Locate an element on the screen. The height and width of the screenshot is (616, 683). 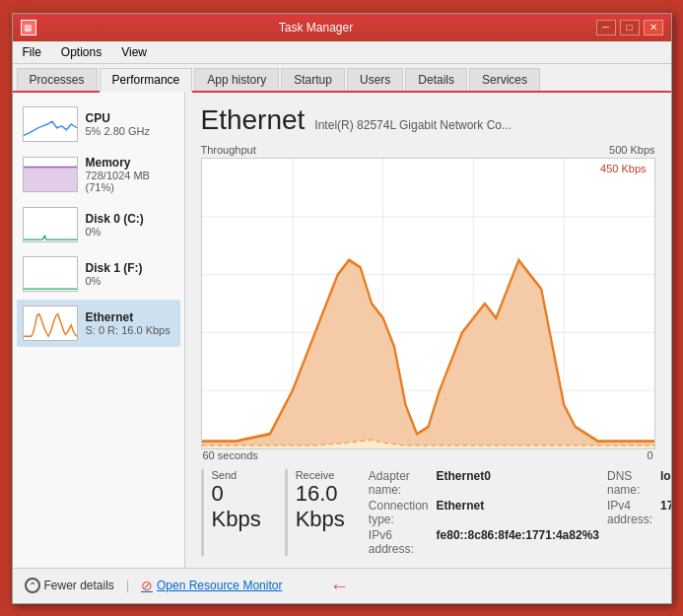
window-controls: ─ □ ✕ is located at coordinates (630, 28).